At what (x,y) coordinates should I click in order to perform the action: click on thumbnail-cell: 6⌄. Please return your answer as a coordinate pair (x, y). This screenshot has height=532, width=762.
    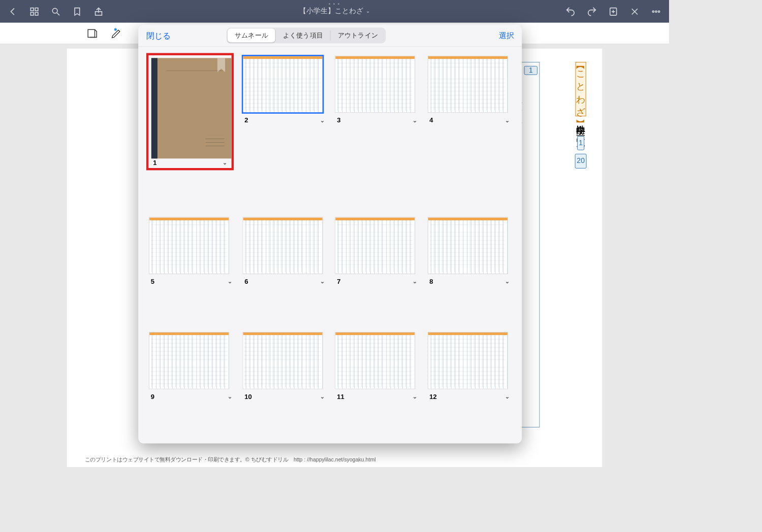
    Looking at the image, I should click on (284, 269).